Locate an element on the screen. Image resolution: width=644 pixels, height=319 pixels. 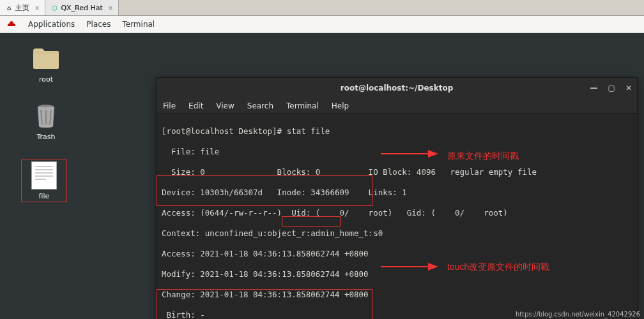
maximize-icon: ▢ is located at coordinates (612, 88).